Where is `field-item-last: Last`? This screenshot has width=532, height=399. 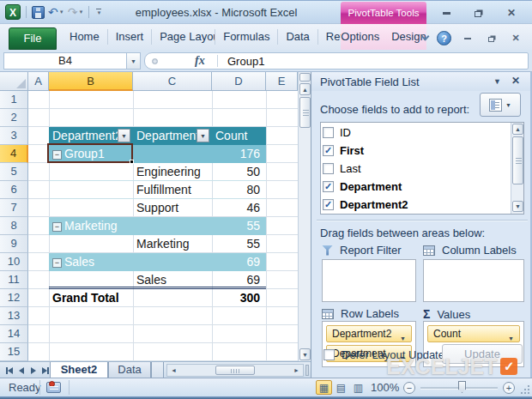 field-item-last: Last is located at coordinates (342, 168).